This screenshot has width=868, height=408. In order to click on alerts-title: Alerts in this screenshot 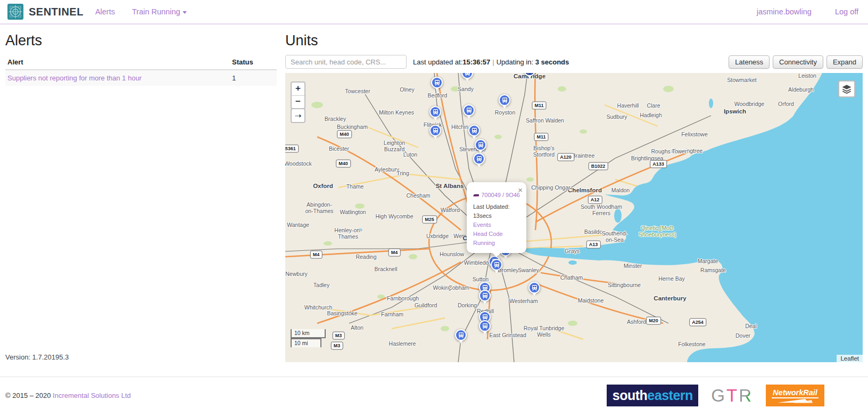, I will do `click(141, 40)`.